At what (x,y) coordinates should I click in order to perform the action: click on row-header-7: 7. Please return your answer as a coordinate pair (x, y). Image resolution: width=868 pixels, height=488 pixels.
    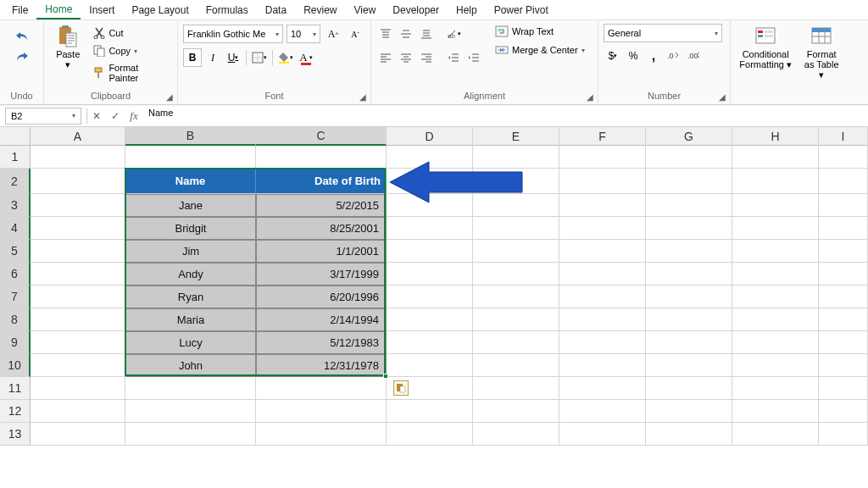
    Looking at the image, I should click on (15, 297).